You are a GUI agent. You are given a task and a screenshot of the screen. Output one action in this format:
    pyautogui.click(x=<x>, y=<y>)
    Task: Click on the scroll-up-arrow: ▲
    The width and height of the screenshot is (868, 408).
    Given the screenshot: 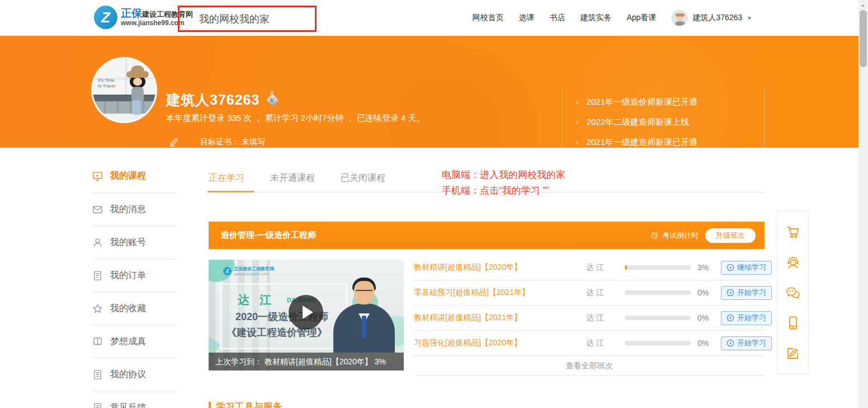 What is the action you would take?
    pyautogui.click(x=863, y=6)
    